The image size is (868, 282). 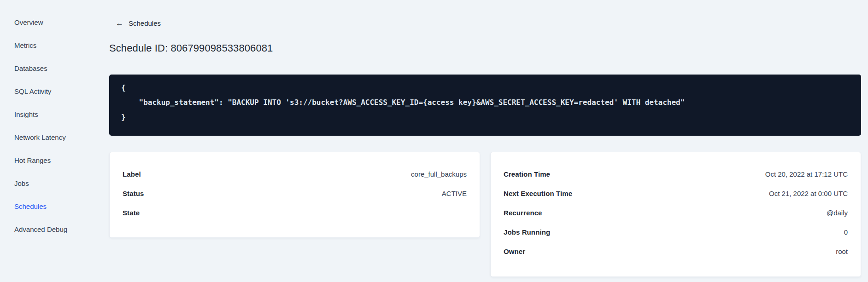 I want to click on detail-row-status: Status ACTIVE, so click(x=295, y=193).